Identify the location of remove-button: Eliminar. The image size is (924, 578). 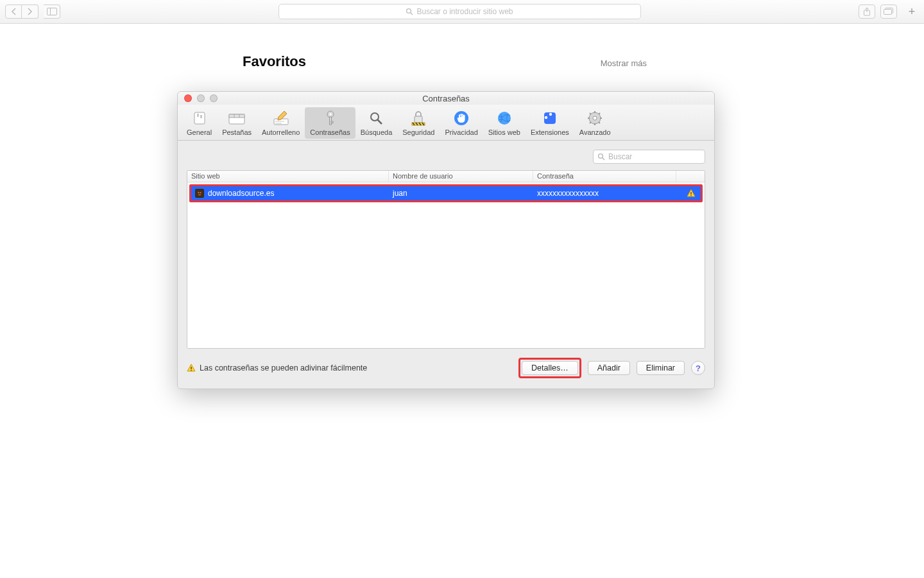
(661, 368).